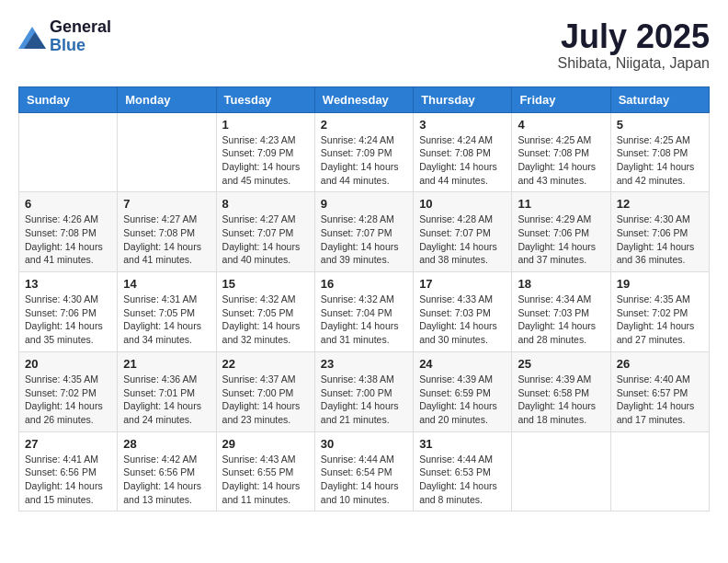  What do you see at coordinates (68, 283) in the screenshot?
I see `day-number: 13` at bounding box center [68, 283].